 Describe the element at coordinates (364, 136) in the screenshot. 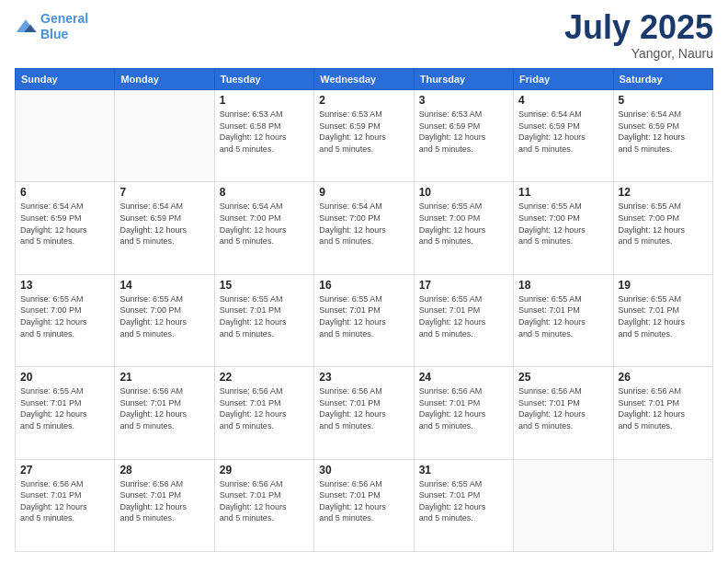

I see `table-row: 2Sunrise: 6:53 AM Sunset: 6:59 PM Daylig…` at that location.